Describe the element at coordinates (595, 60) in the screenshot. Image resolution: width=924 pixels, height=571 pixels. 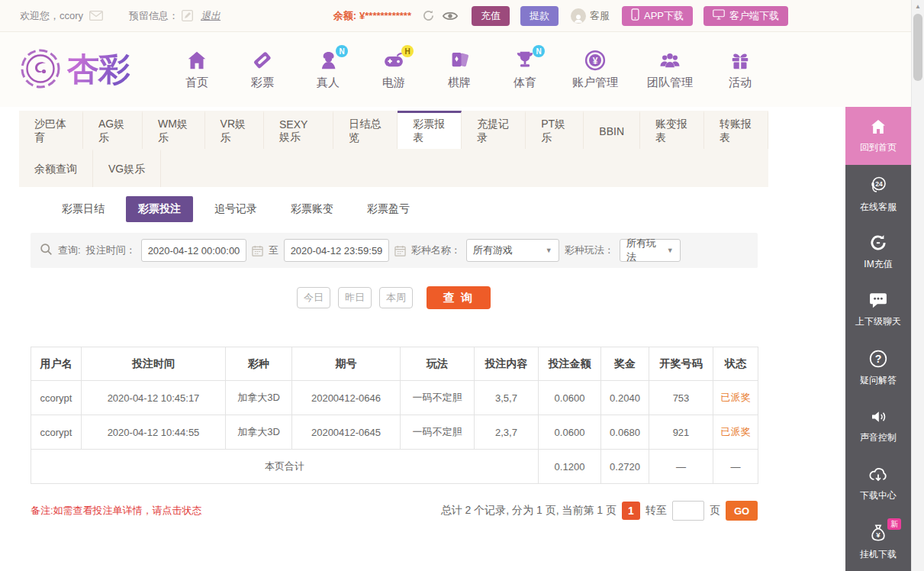
I see `coin-icon: ¥` at that location.